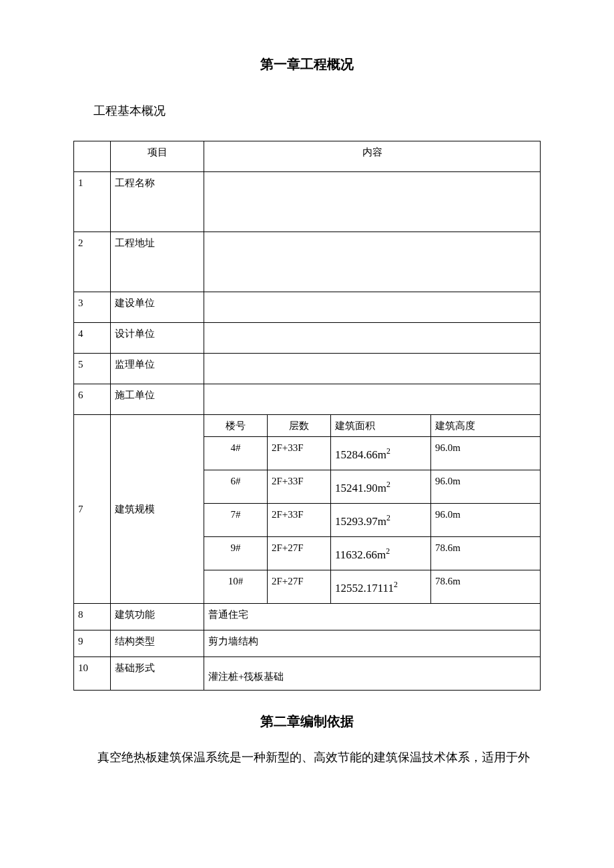 This screenshot has width=614, height=868. I want to click on table-row: 9 结构类型 剪力墙结构, so click(307, 643).